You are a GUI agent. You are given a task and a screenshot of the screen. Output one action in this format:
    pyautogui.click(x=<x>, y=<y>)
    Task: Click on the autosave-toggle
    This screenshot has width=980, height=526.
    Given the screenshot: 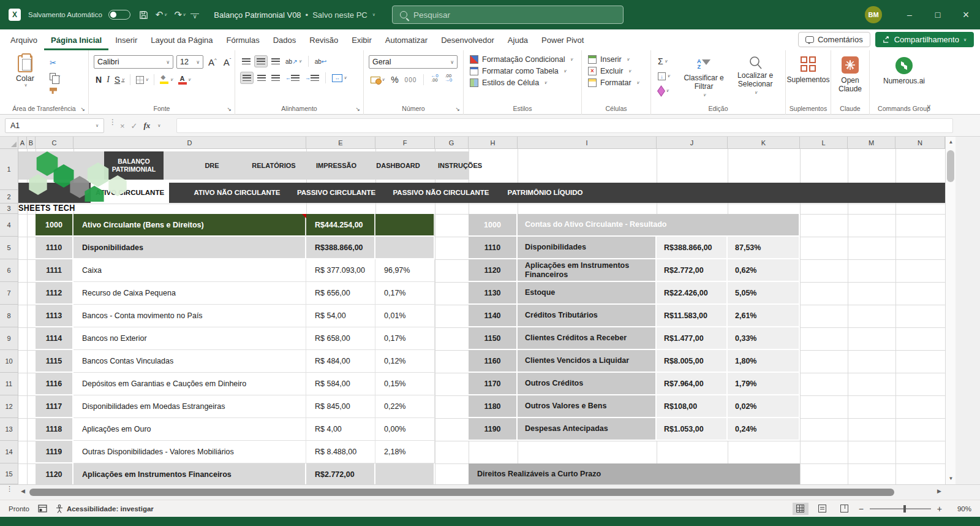 What is the action you would take?
    pyautogui.click(x=119, y=15)
    